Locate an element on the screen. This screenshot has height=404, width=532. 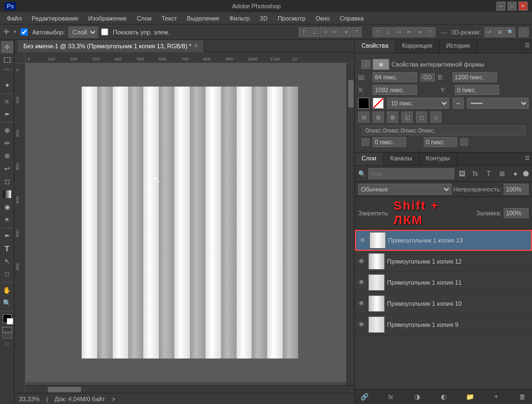
dist-bottom-icon: ⊣ is located at coordinates (399, 32).